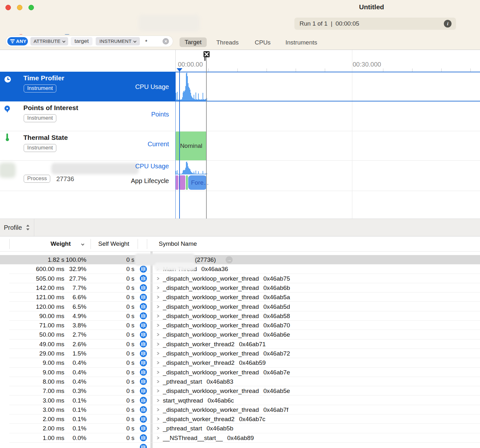 This screenshot has width=480, height=448. I want to click on table-row-thread: 49.00 ms 2.6% 0 s > _dispatch_worker_thr…, so click(240, 344).